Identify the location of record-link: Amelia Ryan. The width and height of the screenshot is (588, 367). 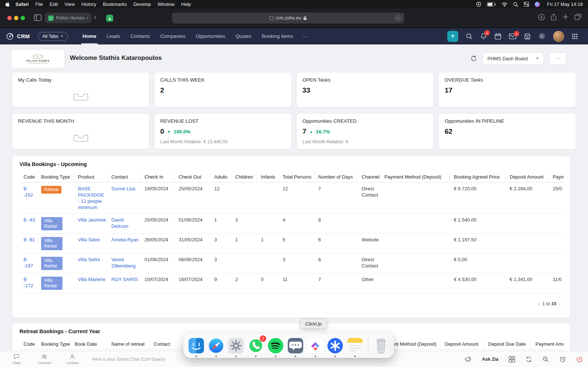
(125, 240).